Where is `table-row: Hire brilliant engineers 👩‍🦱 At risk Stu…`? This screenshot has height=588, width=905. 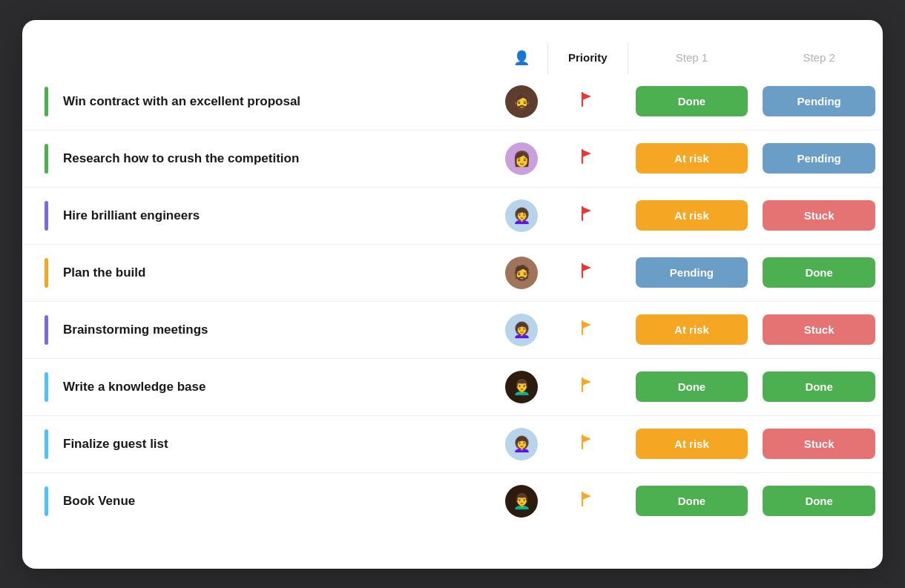 table-row: Hire brilliant engineers 👩‍🦱 At risk Stu… is located at coordinates (452, 215).